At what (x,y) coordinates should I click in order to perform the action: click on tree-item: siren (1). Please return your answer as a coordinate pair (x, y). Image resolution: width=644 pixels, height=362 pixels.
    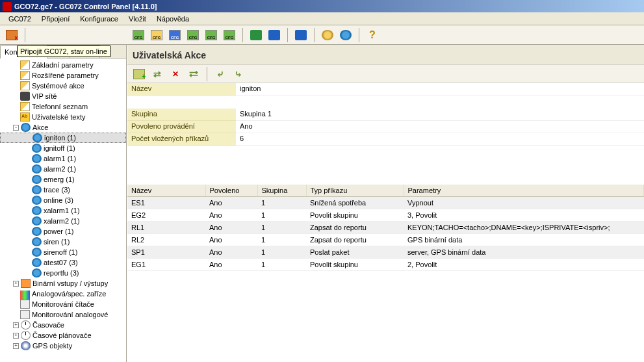
    Looking at the image, I should click on (63, 242).